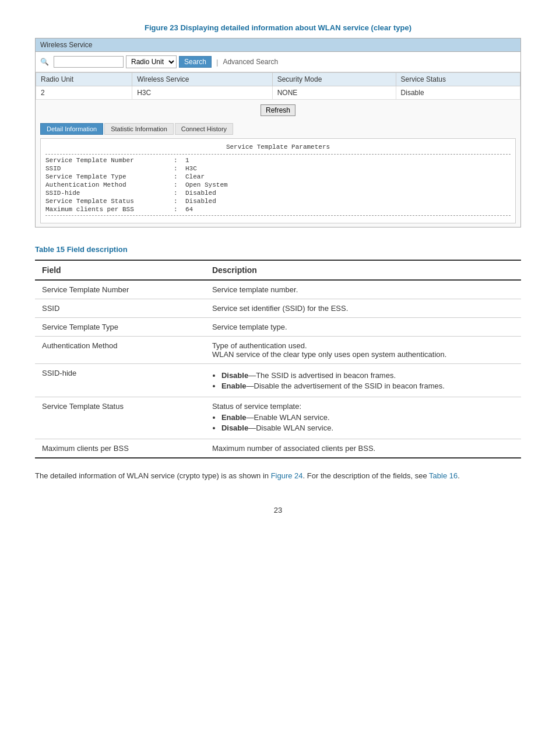  I want to click on desc-intro: Status of service template:, so click(363, 406).